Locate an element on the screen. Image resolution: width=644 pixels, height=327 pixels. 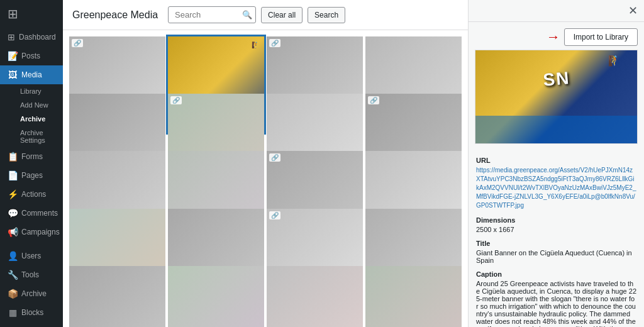
submenu-archive-settings: Archive Settings is located at coordinates (39, 136).